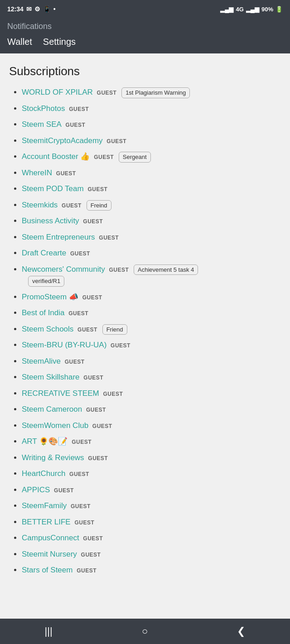 Image resolution: width=290 pixels, height=644 pixels. I want to click on community-name: CampusConnect, so click(51, 538).